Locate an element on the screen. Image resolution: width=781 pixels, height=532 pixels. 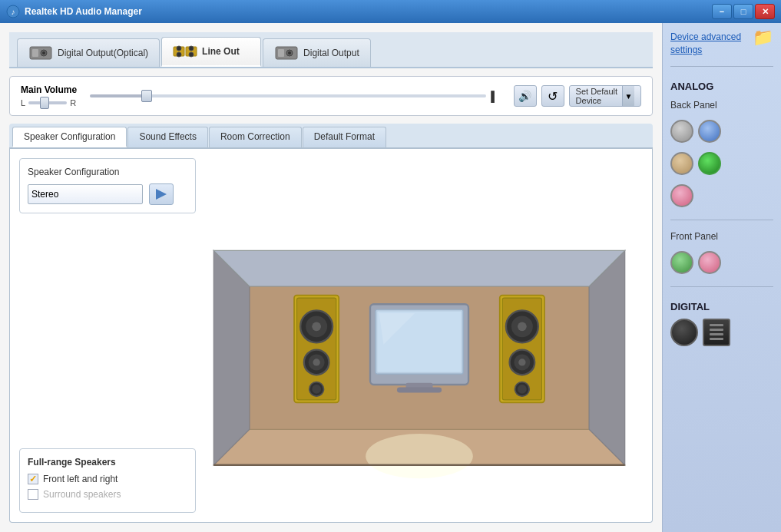
window-controls: − □ ✕ is located at coordinates (743, 12).